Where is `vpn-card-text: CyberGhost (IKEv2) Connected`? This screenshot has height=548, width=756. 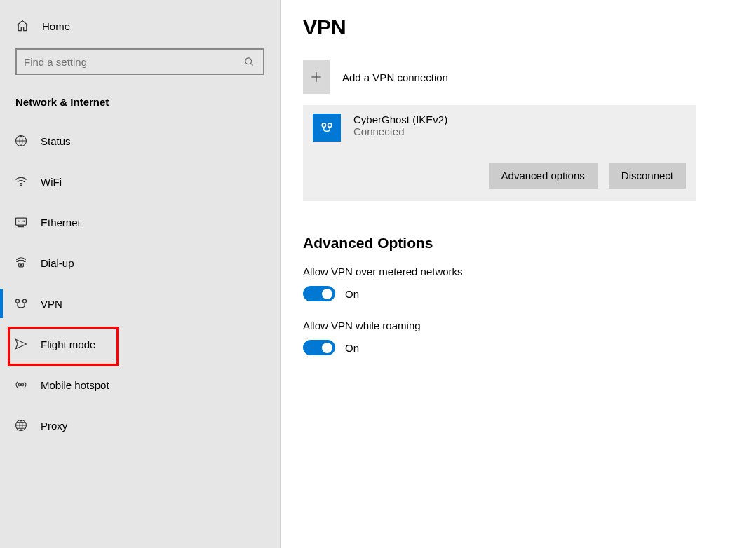 vpn-card-text: CyberGhost (IKEv2) Connected is located at coordinates (400, 128).